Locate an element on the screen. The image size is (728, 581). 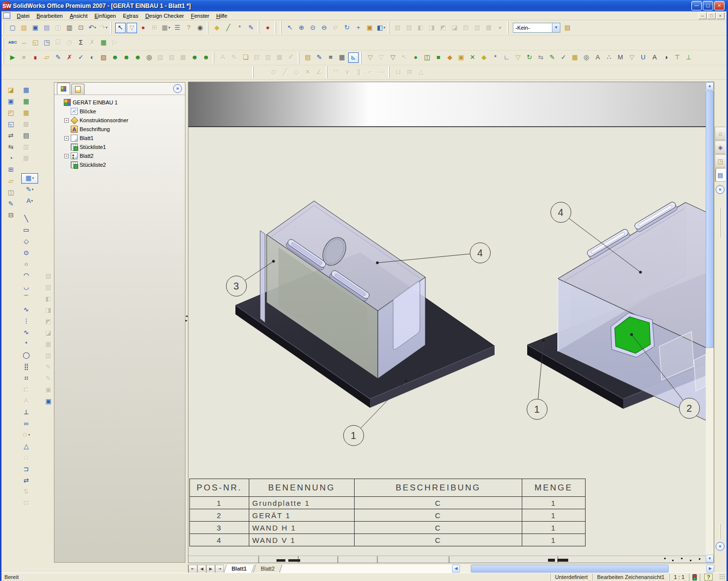
filter-gray-button: ▽ is located at coordinates (632, 57).